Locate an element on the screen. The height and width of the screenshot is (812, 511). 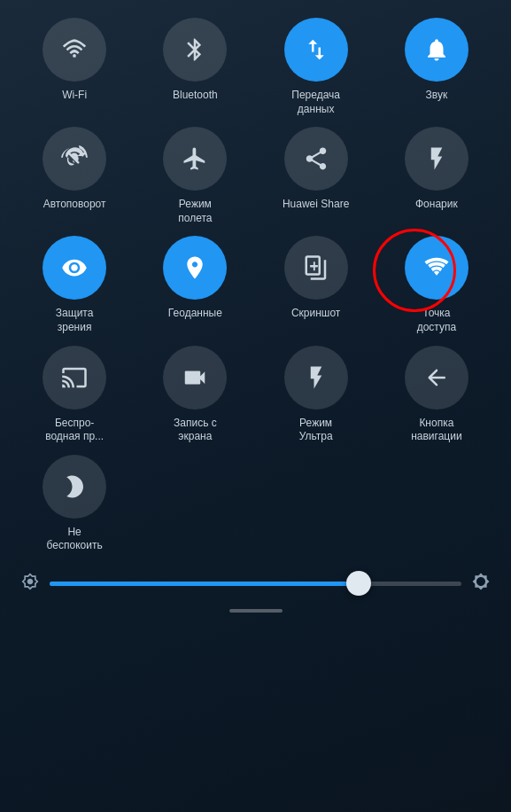
airplane-icon-circle is located at coordinates (195, 159).